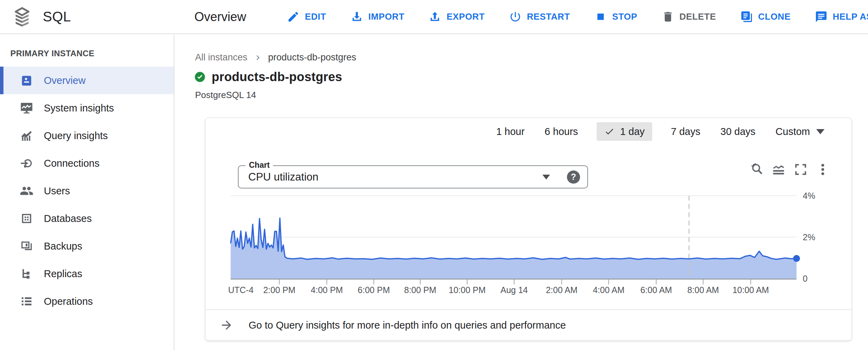 The image size is (868, 350). What do you see at coordinates (774, 17) in the screenshot?
I see `action-label: CLONE` at bounding box center [774, 17].